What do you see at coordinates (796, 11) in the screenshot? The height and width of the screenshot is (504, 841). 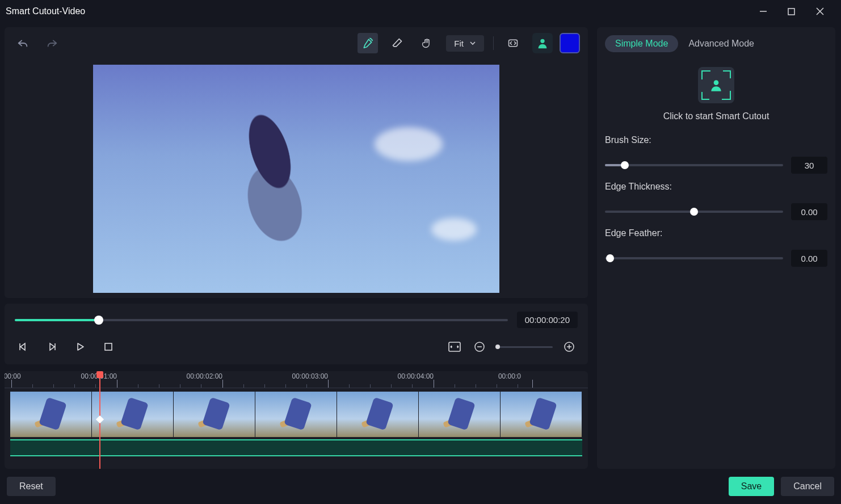 I see `maximize-icon` at bounding box center [796, 11].